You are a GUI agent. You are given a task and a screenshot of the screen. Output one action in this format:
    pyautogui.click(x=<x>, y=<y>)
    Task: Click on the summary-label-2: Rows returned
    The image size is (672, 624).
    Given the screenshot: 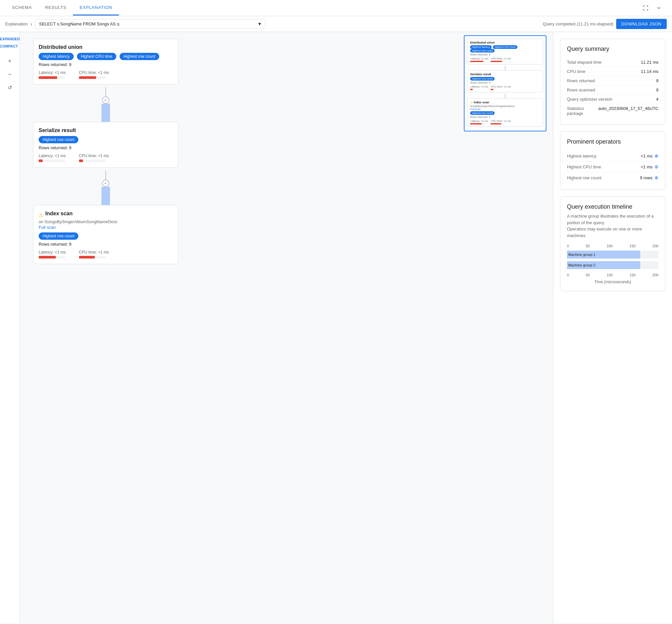 What is the action you would take?
    pyautogui.click(x=581, y=81)
    